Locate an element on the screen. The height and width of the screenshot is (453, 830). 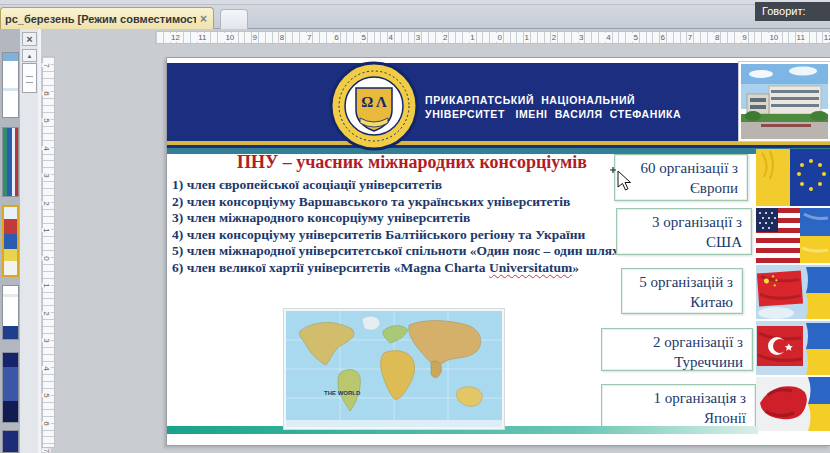
tab-label: рс_березень [Режим совместимости] is located at coordinates (100, 19).